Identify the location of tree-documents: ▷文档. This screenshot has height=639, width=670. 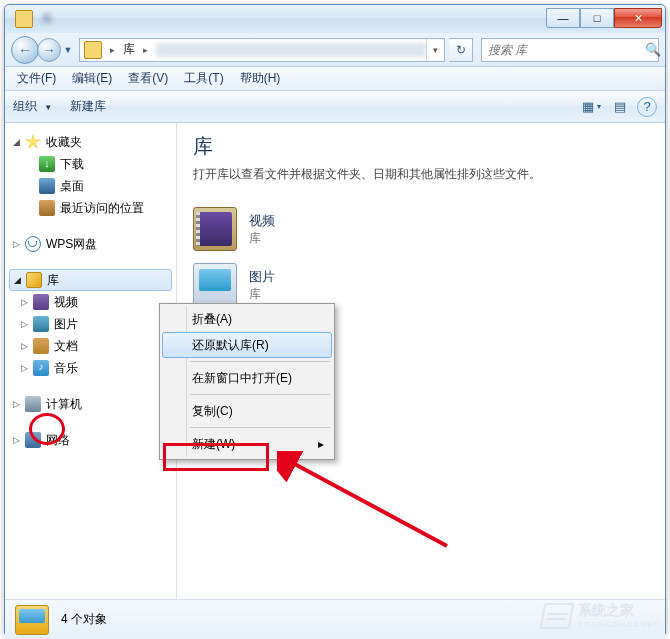
(90, 346).